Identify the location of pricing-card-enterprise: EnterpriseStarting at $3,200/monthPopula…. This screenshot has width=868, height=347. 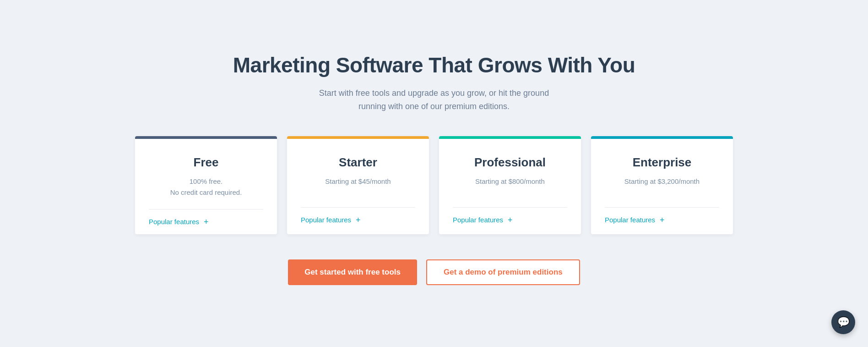
(662, 185).